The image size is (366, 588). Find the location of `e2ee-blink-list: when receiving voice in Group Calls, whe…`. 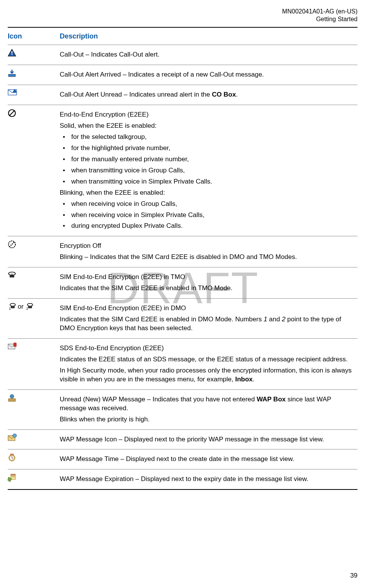

e2ee-blink-list: when receiving voice in Group Calls, whe… is located at coordinates (207, 215).